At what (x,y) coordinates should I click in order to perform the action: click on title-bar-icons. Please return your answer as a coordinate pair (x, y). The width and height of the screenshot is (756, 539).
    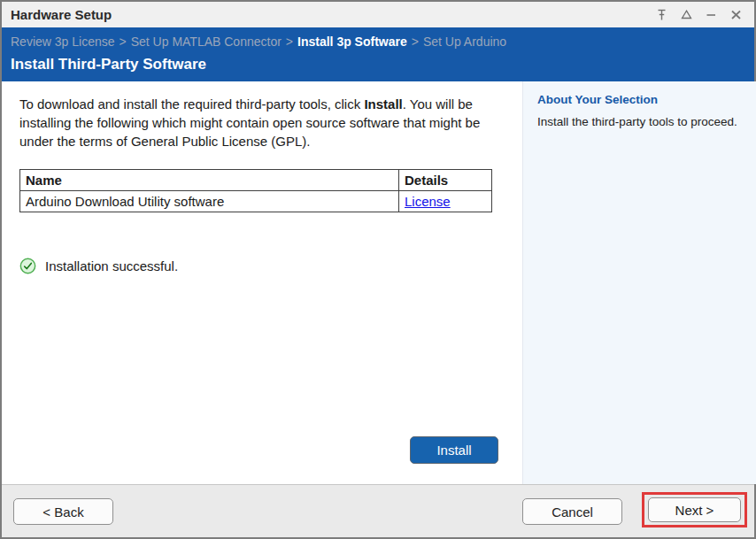
    Looking at the image, I should click on (699, 14).